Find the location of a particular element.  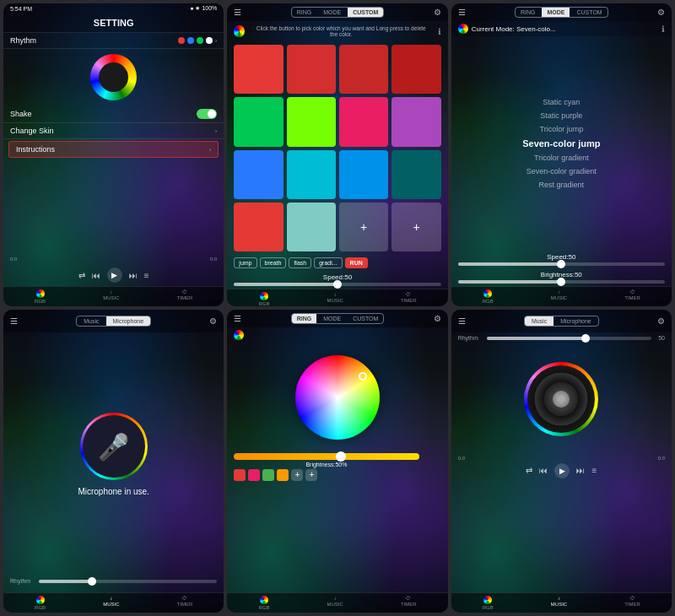

mode-tricolor-gradient: Tricolor gradient is located at coordinates (562, 158).